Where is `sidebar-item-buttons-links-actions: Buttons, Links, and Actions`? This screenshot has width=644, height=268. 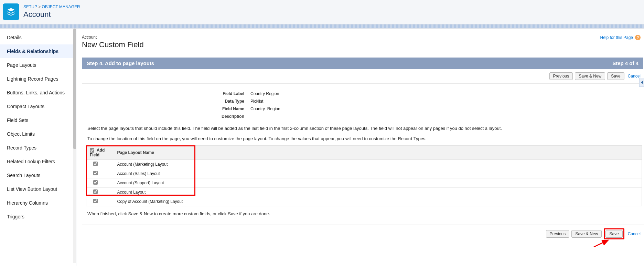
sidebar-item-buttons-links-actions: Buttons, Links, and Actions is located at coordinates (38, 93).